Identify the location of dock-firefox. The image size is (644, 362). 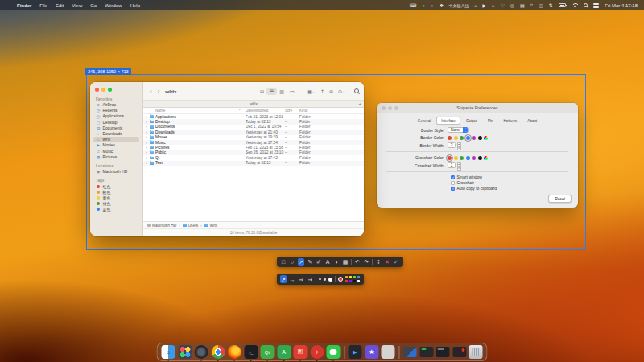
(235, 352).